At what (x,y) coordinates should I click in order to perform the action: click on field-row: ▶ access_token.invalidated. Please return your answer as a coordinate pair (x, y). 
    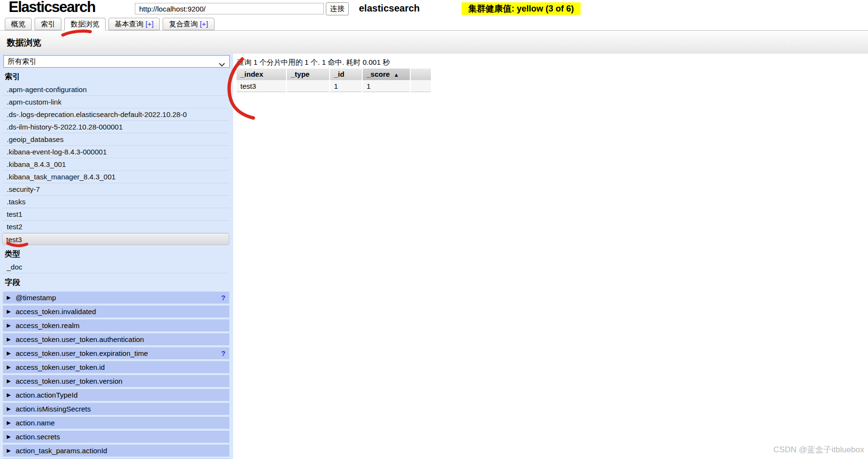
    Looking at the image, I should click on (116, 312).